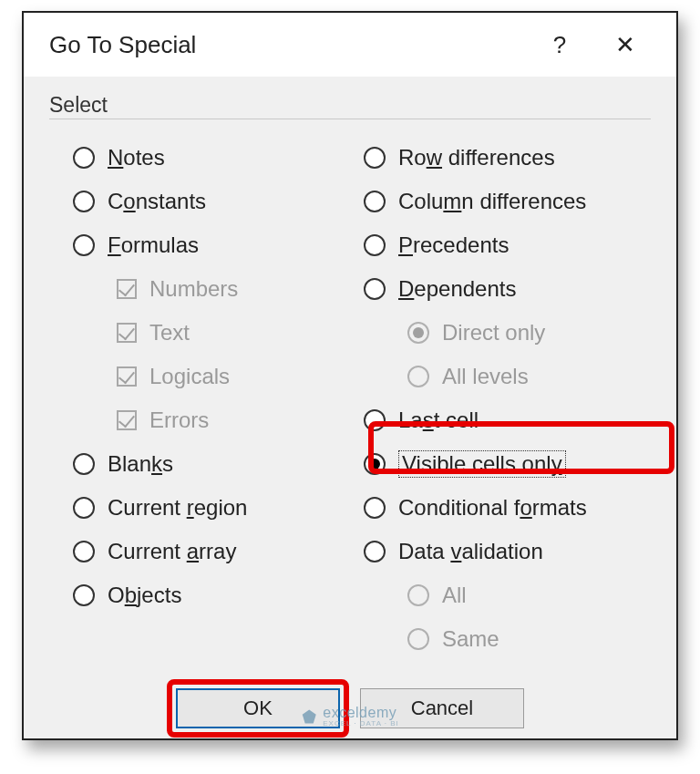 The image size is (700, 774). I want to click on radio-row-differences: Row differences, so click(507, 158).